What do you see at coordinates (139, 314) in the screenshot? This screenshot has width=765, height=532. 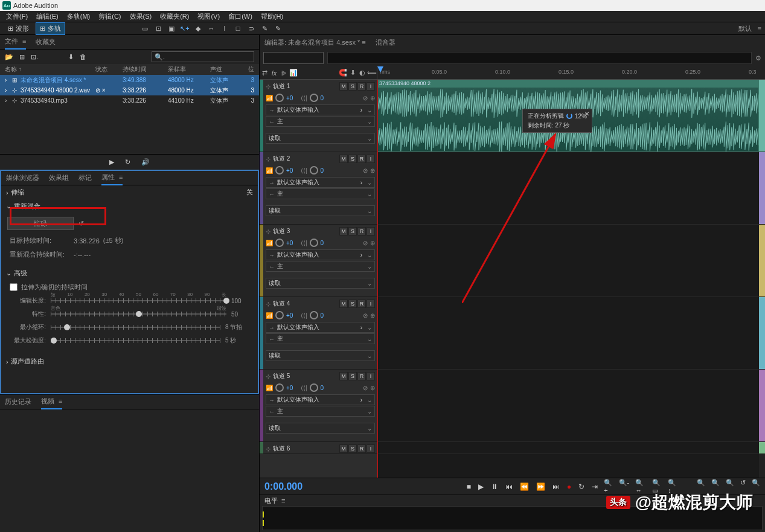 I see `feature-slider: 音色谐波` at bounding box center [139, 314].